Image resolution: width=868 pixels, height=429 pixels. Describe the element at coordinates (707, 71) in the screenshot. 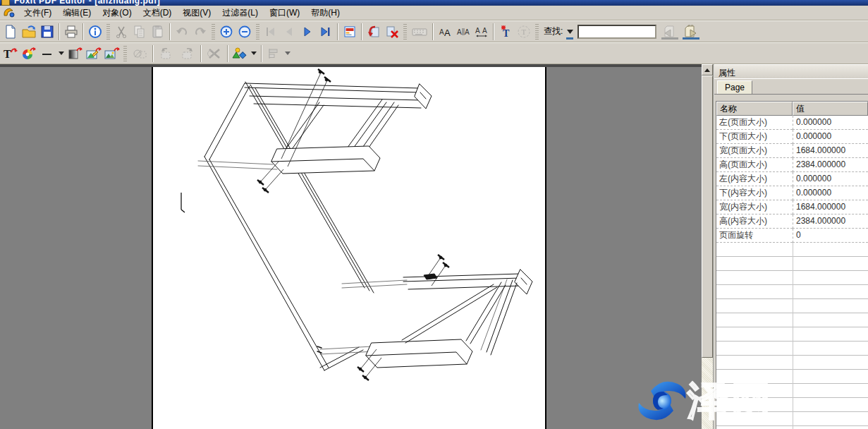

I see `scroll-up-arrow-icon` at that location.